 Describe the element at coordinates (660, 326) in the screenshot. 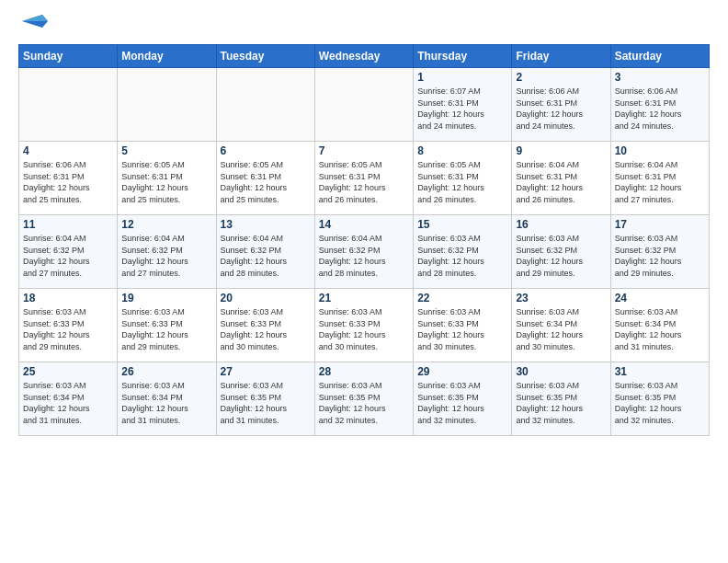

I see `day-cell: 24Sunrise: 6:03 AMSunset: 6:34 PMDayligh…` at that location.